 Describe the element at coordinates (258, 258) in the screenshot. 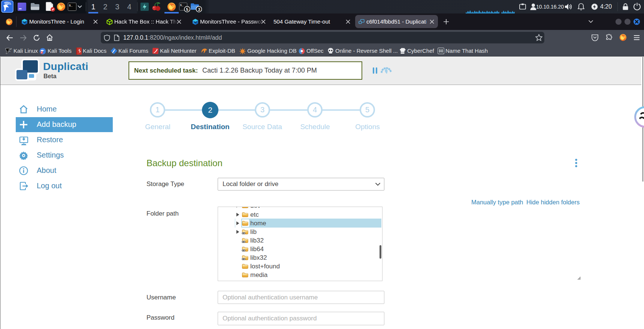

I see `svg-text: libx32` at that location.